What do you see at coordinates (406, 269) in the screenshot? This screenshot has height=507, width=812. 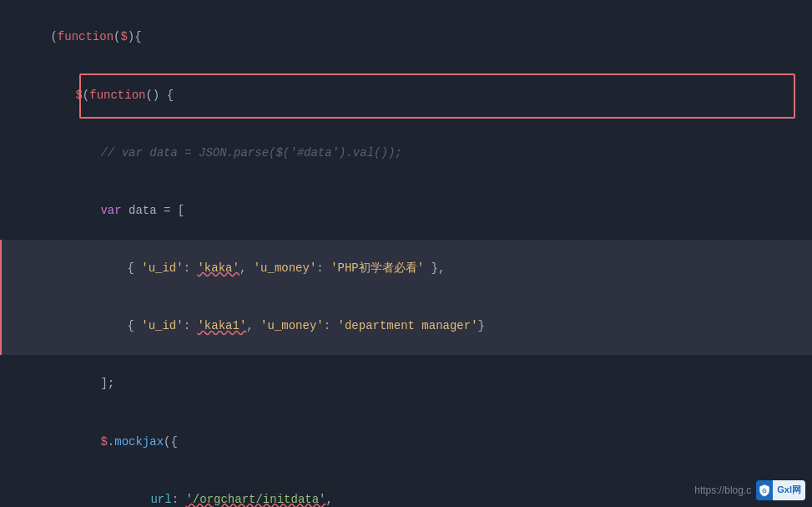 I see `code-line-5: { 'u_id': 'kaka', 'u_money': 'PHP初学者必看' …` at bounding box center [406, 269].